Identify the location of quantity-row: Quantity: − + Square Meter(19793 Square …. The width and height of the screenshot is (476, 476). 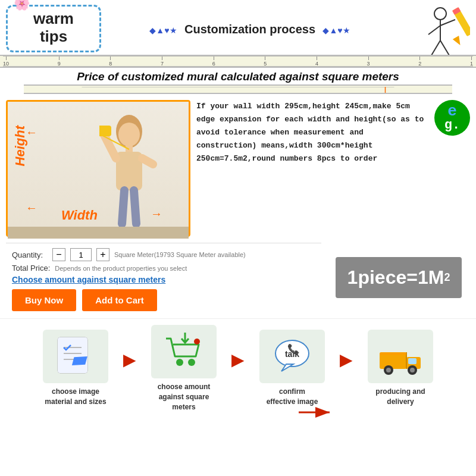
(164, 255).